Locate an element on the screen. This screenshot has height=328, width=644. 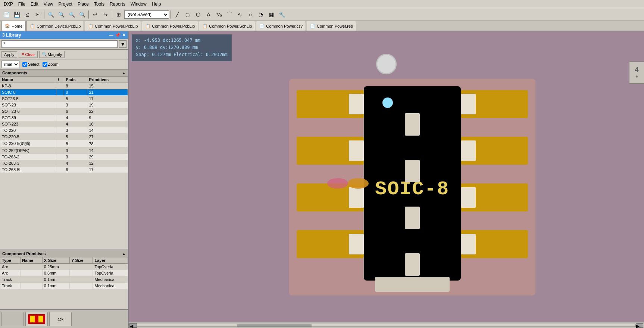
toolbar: 📄 💾 🖨 ✂ 🔍 🔍 🔍 🔍 ↩ ↪ ⊞ (Not Saved) ╱ ◌ ⬡ … is located at coordinates (322, 15).